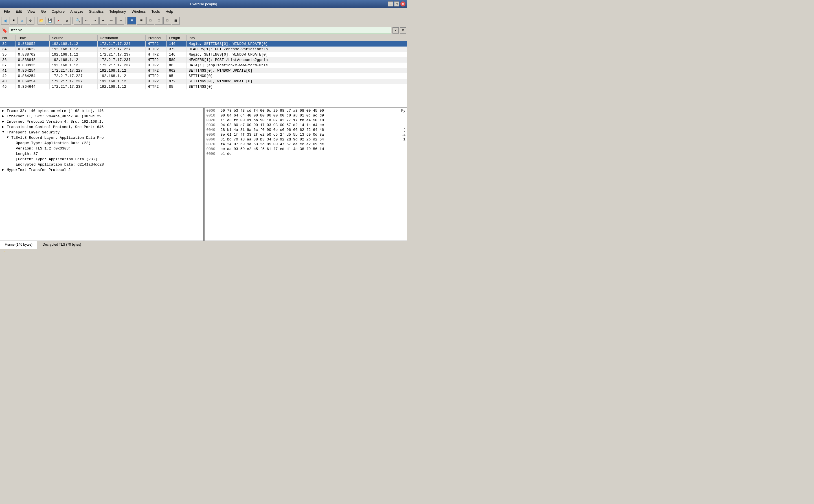 The width and height of the screenshot is (814, 504). Describe the element at coordinates (101, 143) in the screenshot. I see `detail-row: Opaque Type: Application Data (23)` at that location.